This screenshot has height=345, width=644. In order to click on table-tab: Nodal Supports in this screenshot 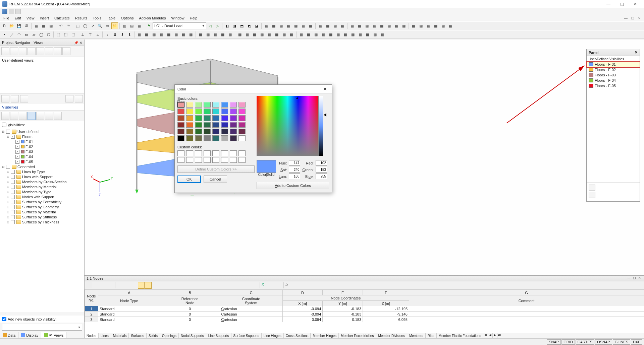, I will do `click(193, 336)`.